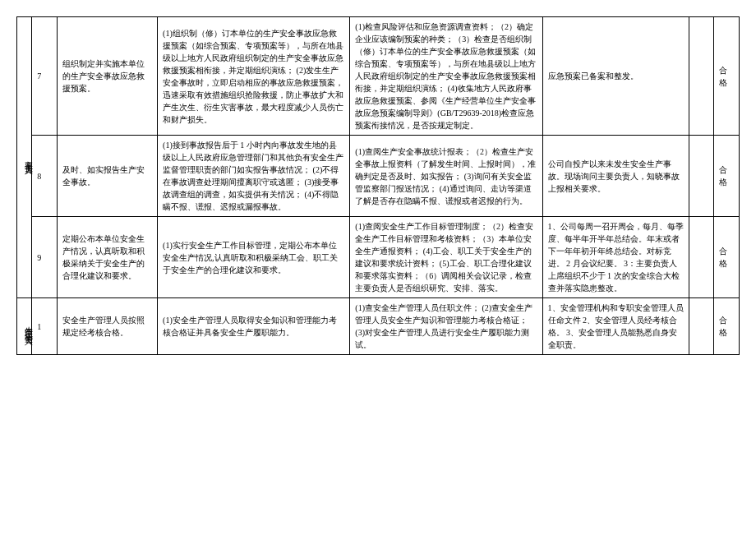  What do you see at coordinates (107, 76) in the screenshot?
I see `item-cell: 组织制定并实施本单位的生产安全事故应急救援预案。` at bounding box center [107, 76].